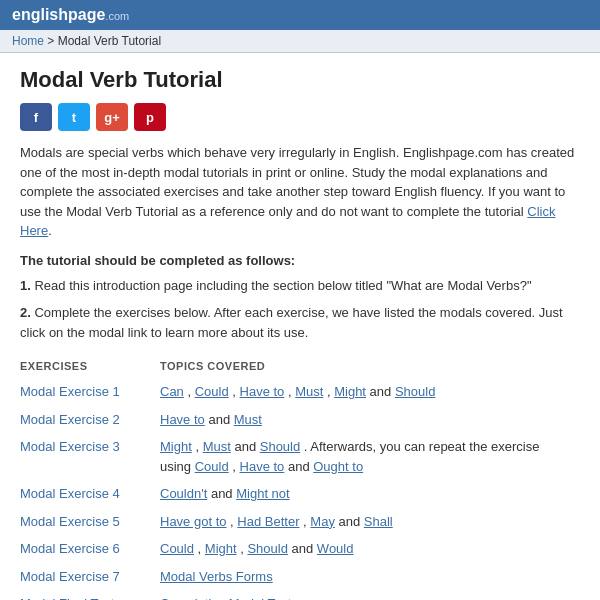 This screenshot has height=600, width=600. Describe the element at coordinates (70, 522) in the screenshot. I see `exercise-link-5: Modal Exercise 5` at that location.